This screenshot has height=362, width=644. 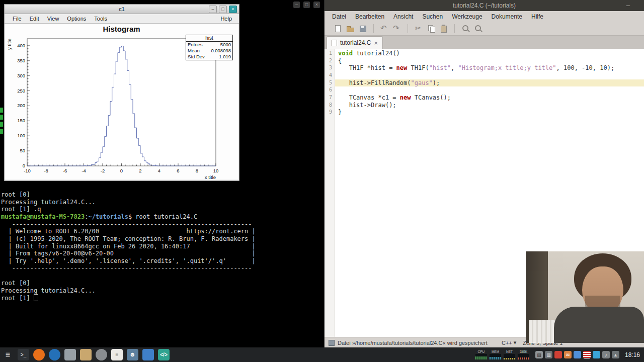 I want to click on menu-button: ☰, so click(x=8, y=355).